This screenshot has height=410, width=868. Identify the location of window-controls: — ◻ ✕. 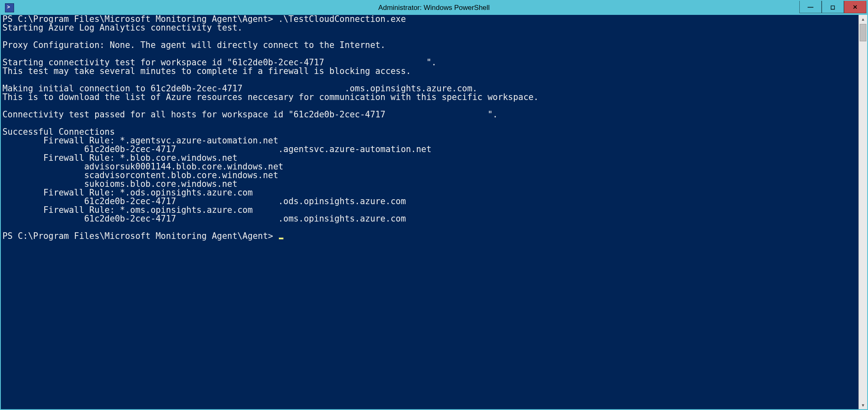
(833, 8).